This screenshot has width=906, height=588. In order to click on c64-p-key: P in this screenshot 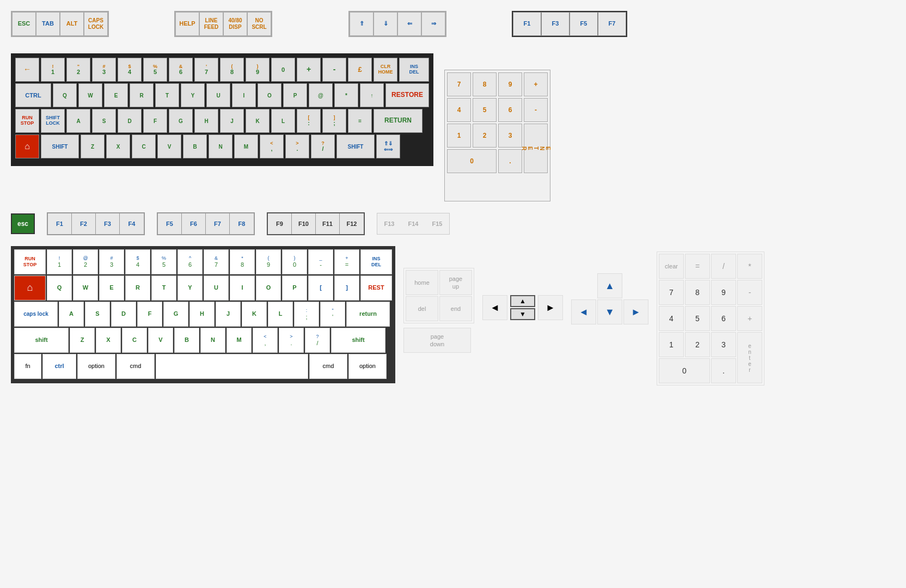, I will do `click(295, 95)`.